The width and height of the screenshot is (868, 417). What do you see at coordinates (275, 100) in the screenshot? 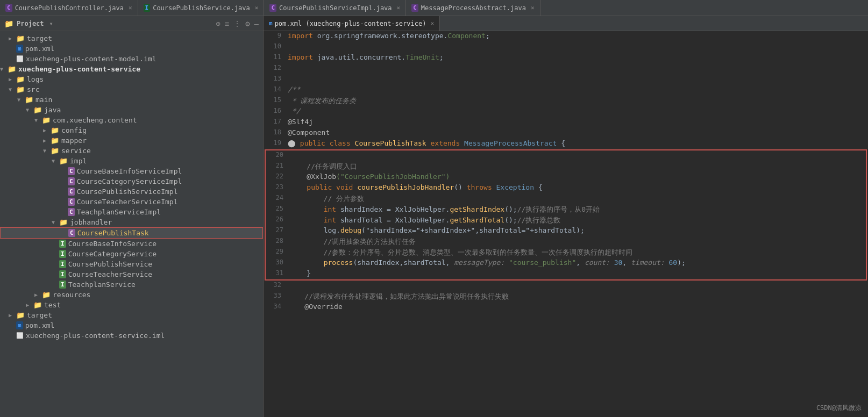
I see `line-number: 15` at bounding box center [275, 100].